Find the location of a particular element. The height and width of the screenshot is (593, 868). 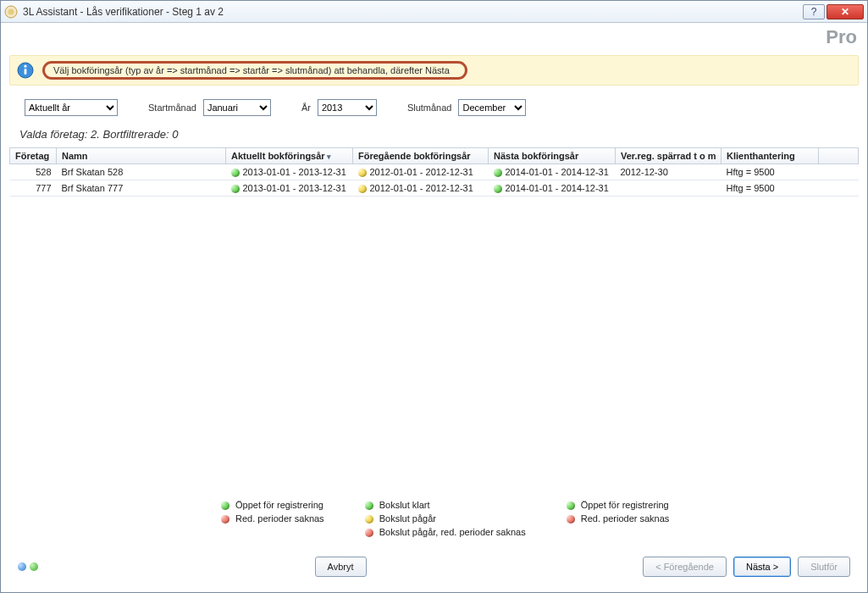

year-label: År is located at coordinates (307, 108).